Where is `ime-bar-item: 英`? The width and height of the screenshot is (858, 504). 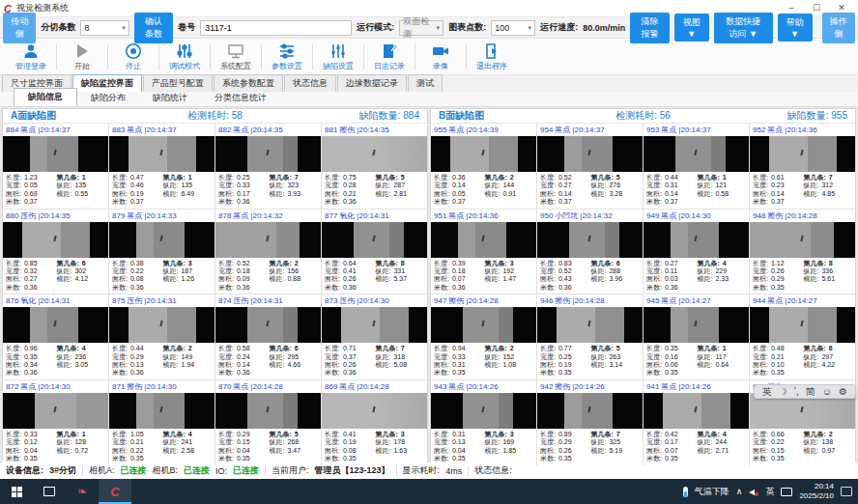
ime-bar-item: 英 is located at coordinates (767, 392).